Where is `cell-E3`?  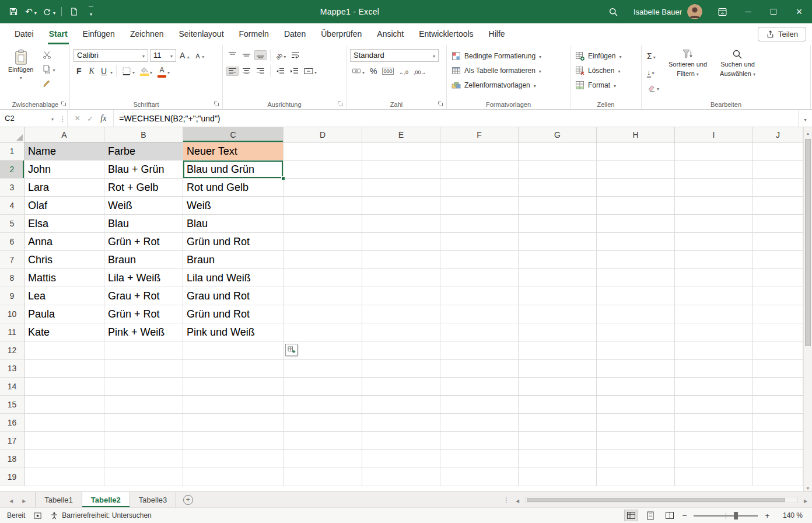 cell-E3 is located at coordinates (401, 188).